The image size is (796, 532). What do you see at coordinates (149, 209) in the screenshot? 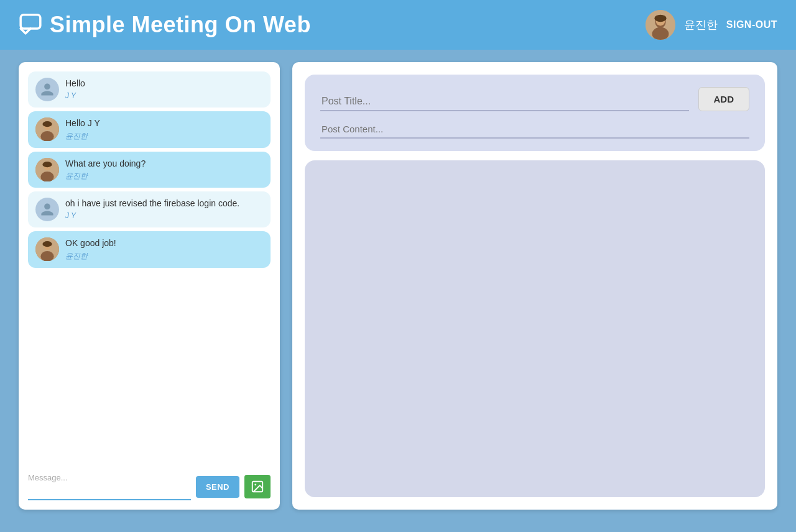
I see `message-item: oh i have just revised the firebase logi…` at bounding box center [149, 209].